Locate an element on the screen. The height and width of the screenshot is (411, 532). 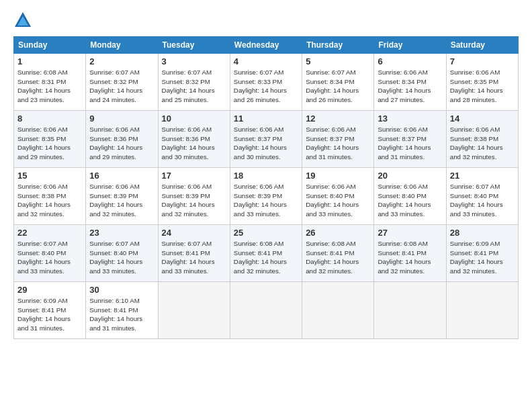
day-number: 19 is located at coordinates (338, 176).